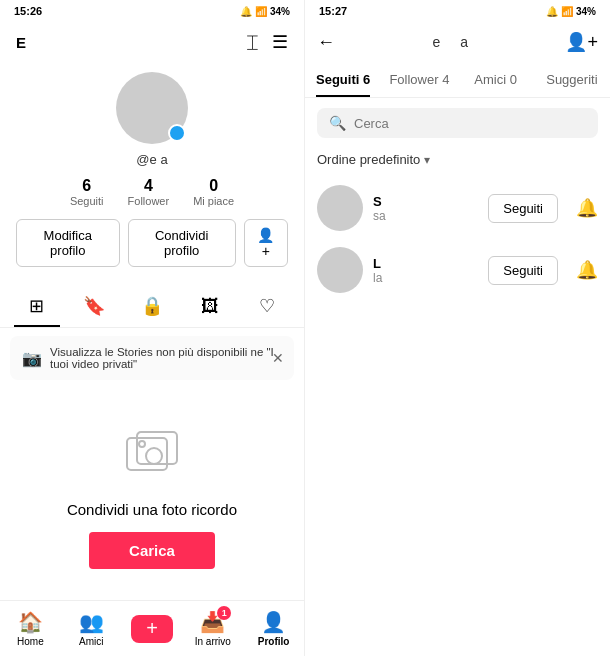  I want to click on nav-profilo-label: Profilo, so click(274, 642).